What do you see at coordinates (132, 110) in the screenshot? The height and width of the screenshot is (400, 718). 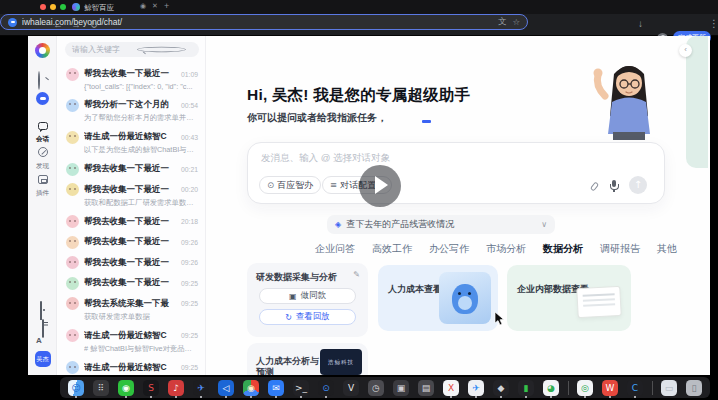 I see `conversation-item: 帮我分析一下这个月的 00:54 为了帮助您分析本月的需求单并规划...` at bounding box center [132, 110].